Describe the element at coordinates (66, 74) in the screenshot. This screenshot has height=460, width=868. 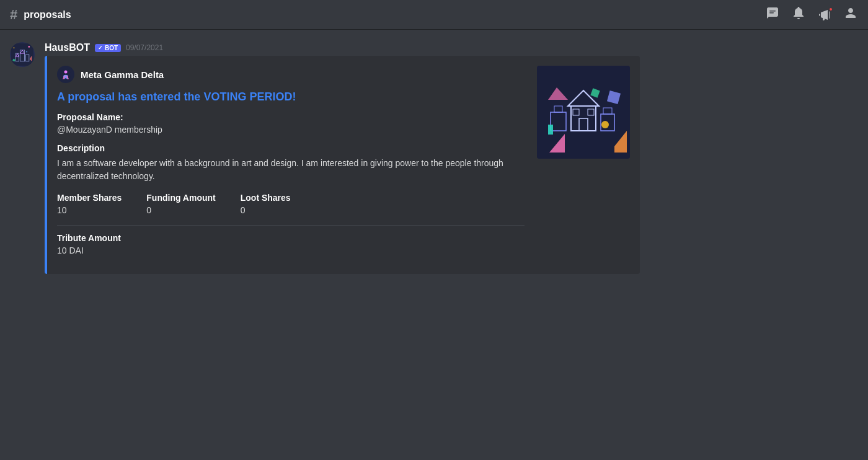
I see `embed-org-icon` at that location.